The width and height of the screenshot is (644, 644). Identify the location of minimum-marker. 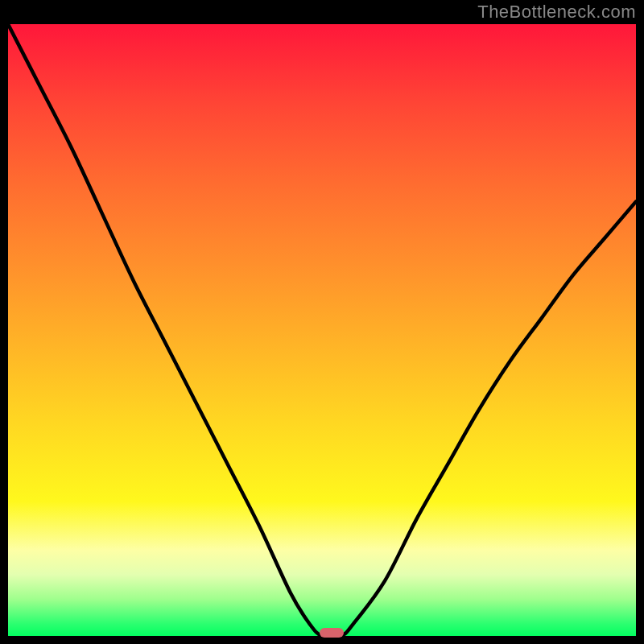
(332, 633).